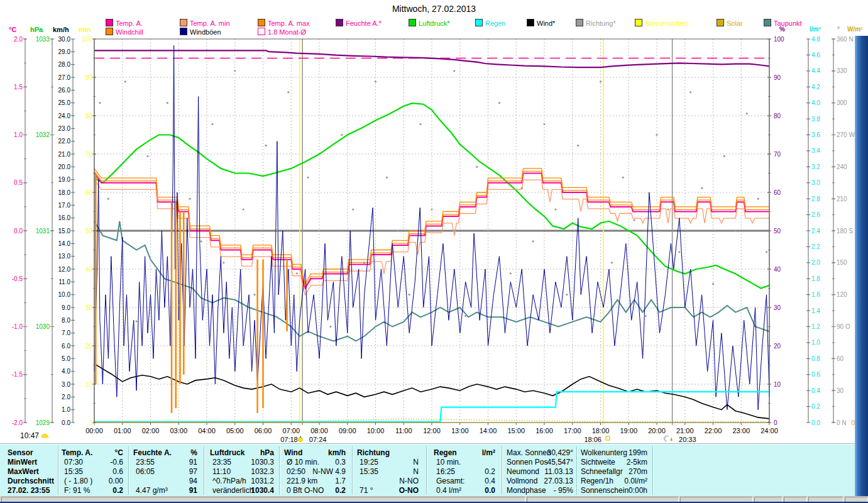 Image resolution: width=868 pixels, height=503 pixels. What do you see at coordinates (741, 431) in the screenshot?
I see `x-axis-label: 23:00` at bounding box center [741, 431].